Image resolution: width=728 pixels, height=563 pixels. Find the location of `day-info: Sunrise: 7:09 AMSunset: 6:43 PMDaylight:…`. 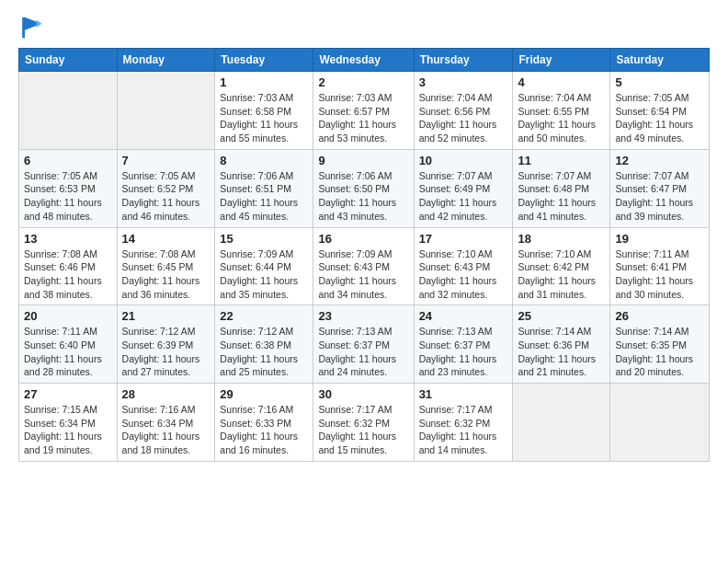

day-info: Sunrise: 7:09 AMSunset: 6:43 PMDaylight:… is located at coordinates (363, 274).